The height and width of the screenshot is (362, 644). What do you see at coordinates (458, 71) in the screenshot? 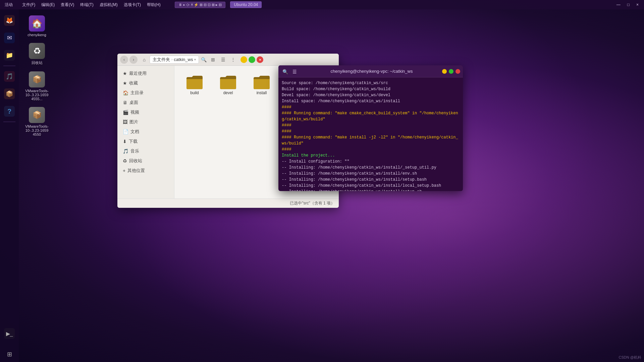
I see `term-close-button` at bounding box center [458, 71].